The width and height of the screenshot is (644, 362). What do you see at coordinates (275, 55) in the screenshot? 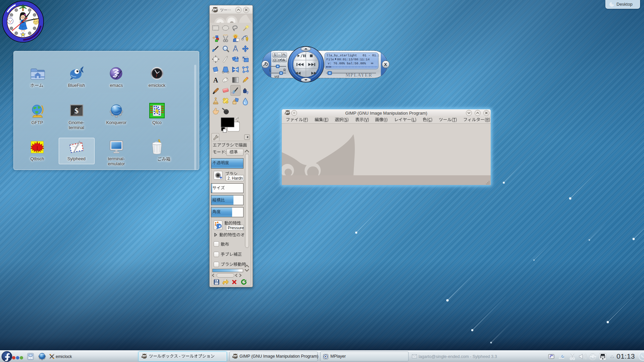
I see `svg-text: S` at bounding box center [275, 55].